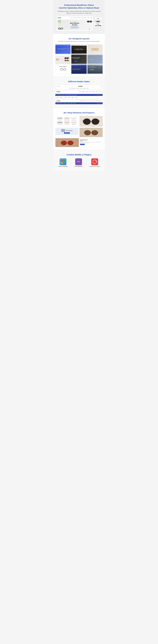 The height and width of the screenshot is (644, 158). What do you see at coordinates (79, 49) in the screenshot?
I see `layout-card-2: oculus Home About ▾ News ▾ Shop ▾ New Su…` at bounding box center [79, 49].